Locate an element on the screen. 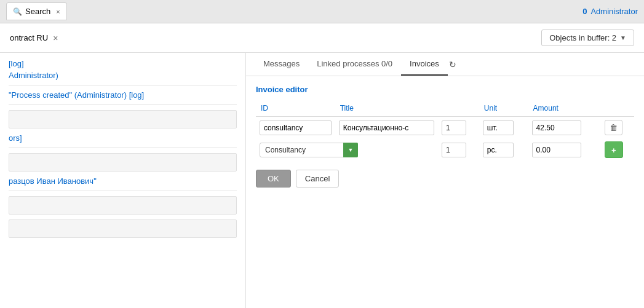 The image size is (644, 308). cancel-button: Cancel is located at coordinates (317, 178).